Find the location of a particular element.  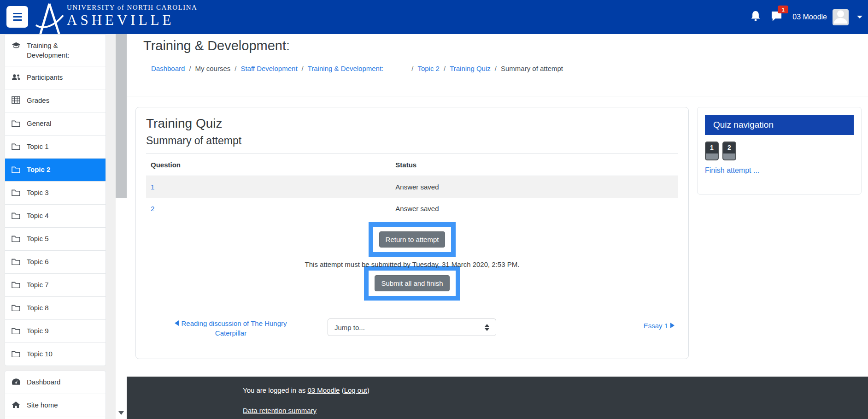

submit-all-and-finish-button: Submit all and finish is located at coordinates (412, 283).